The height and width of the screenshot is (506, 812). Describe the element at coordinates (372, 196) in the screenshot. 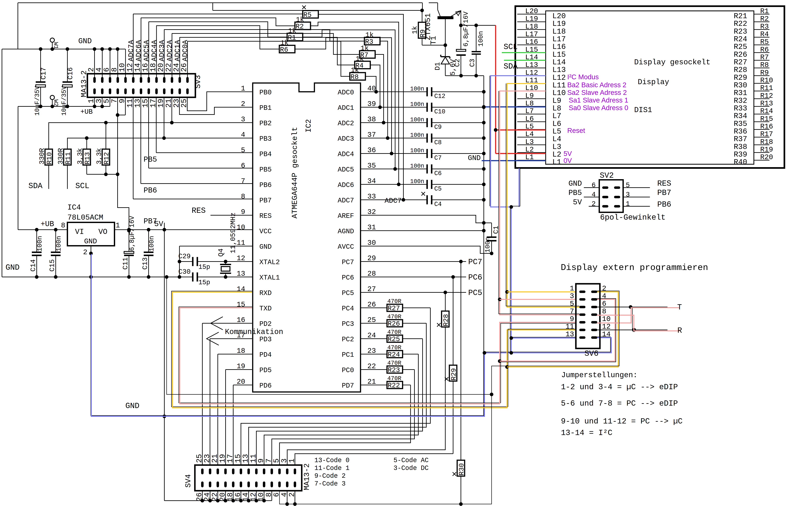

I see `svg-text: 33` at that location.